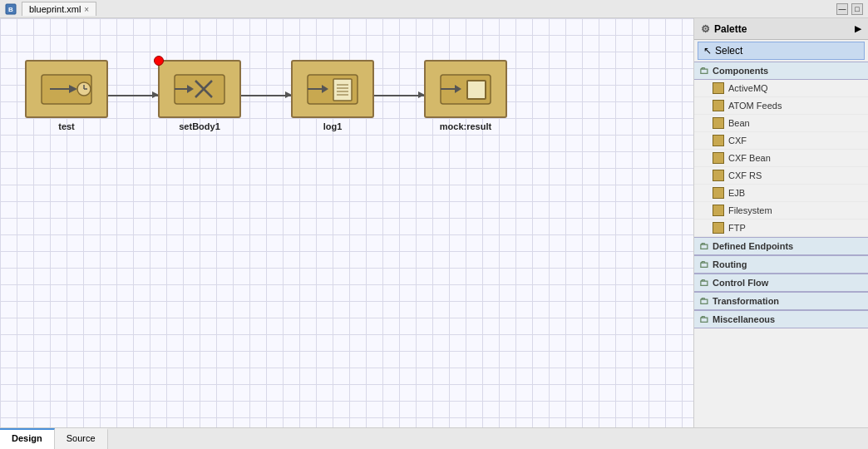 This screenshot has width=868, height=449. I want to click on node-graphic-test, so click(67, 90).